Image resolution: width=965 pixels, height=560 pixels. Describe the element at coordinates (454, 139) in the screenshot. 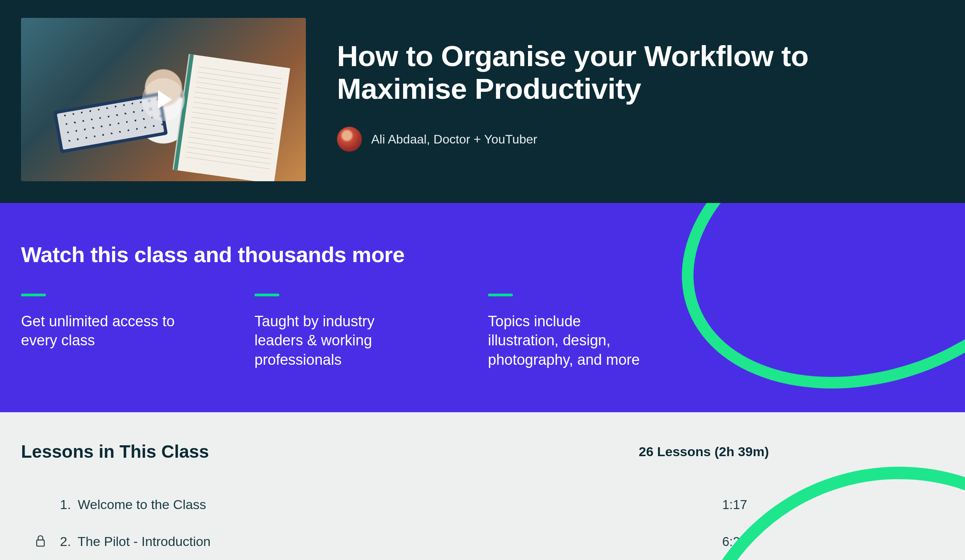

I see `instructor-name: Ali Abdaal, Doctor + YouTuber` at that location.